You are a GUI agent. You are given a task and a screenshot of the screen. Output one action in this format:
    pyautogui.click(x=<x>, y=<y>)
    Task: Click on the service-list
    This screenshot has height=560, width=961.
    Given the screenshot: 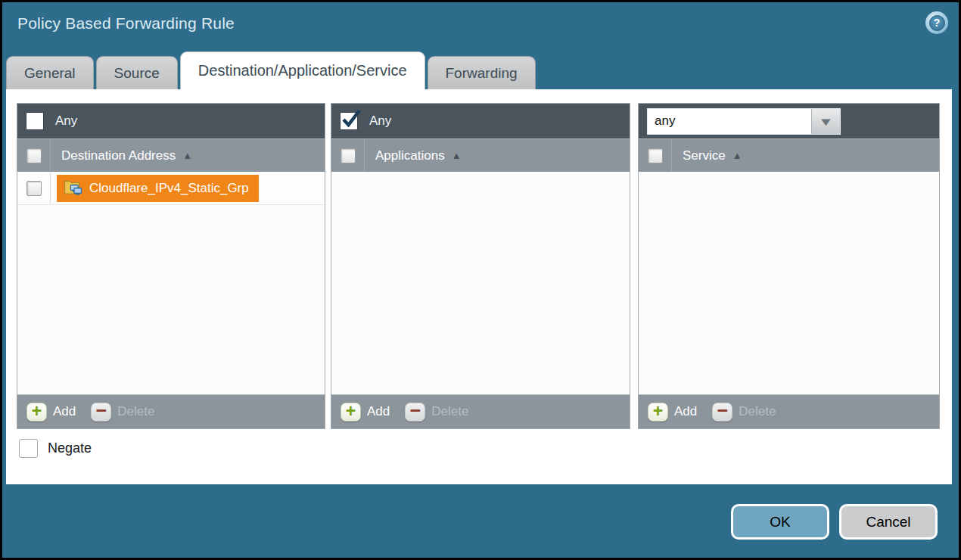 What is the action you would take?
    pyautogui.click(x=788, y=283)
    